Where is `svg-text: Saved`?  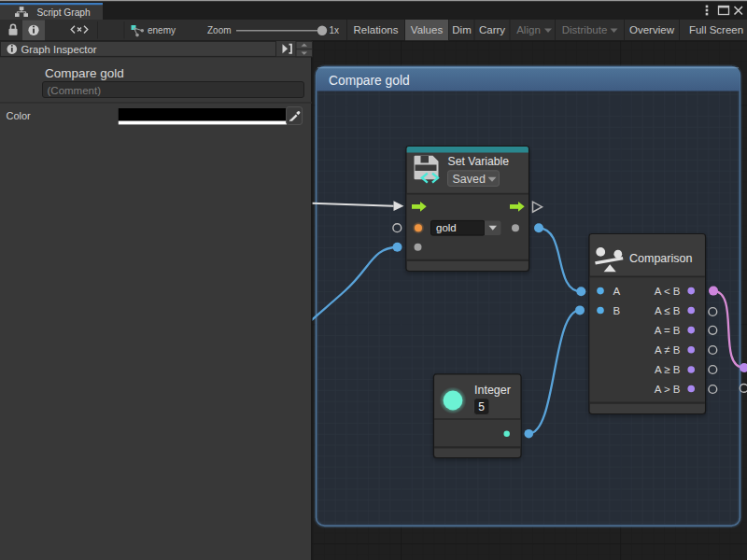 svg-text: Saved is located at coordinates (469, 179).